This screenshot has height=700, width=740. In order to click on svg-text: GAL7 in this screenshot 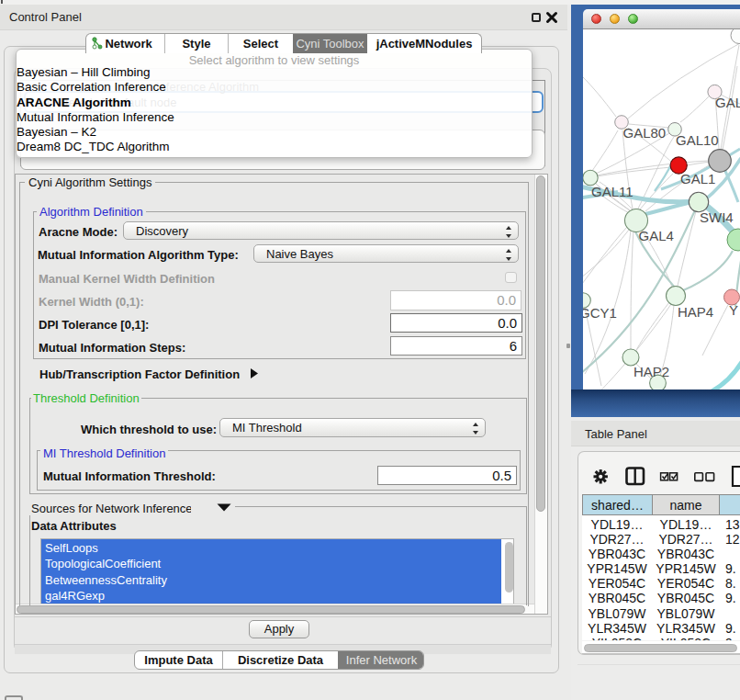, I will do `click(727, 103)`.